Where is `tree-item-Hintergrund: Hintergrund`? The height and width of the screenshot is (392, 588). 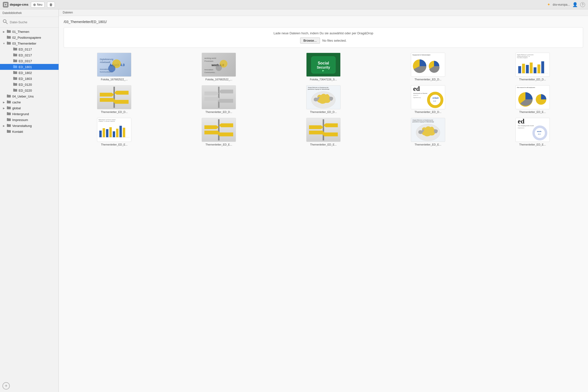 tree-item-Hintergrund: Hintergrund is located at coordinates (29, 114).